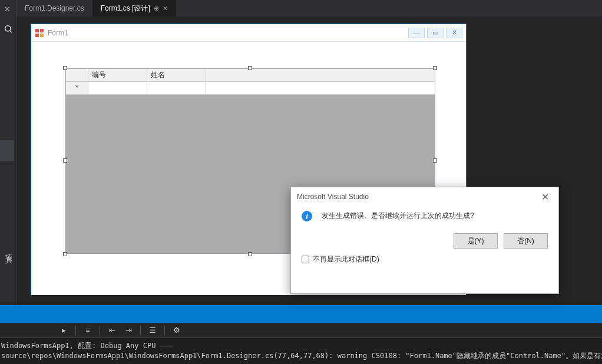 The height and width of the screenshot is (364, 602). I want to click on yes-button: 是(Y), so click(476, 241).